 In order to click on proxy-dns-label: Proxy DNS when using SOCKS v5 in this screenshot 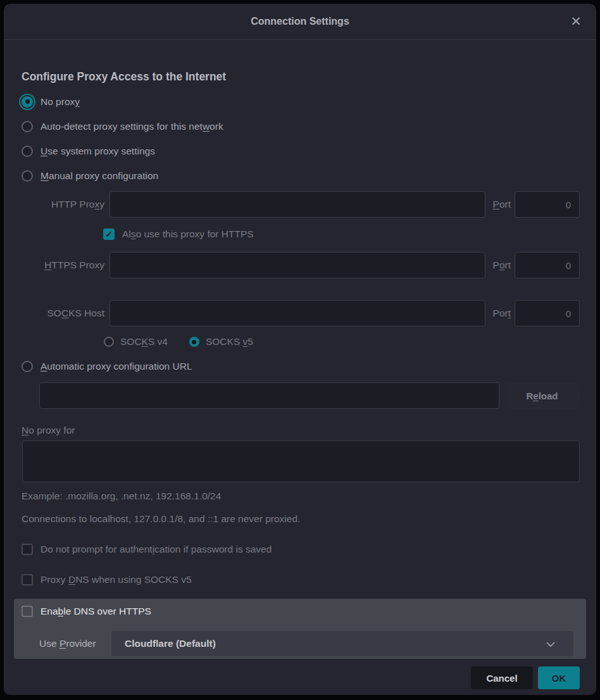, I will do `click(116, 580)`.